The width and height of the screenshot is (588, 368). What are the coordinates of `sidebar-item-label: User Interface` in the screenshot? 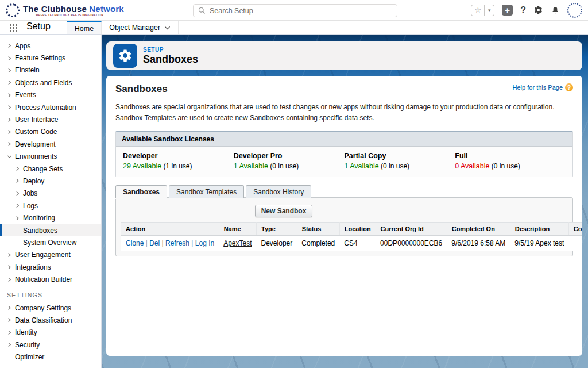 It's located at (37, 120).